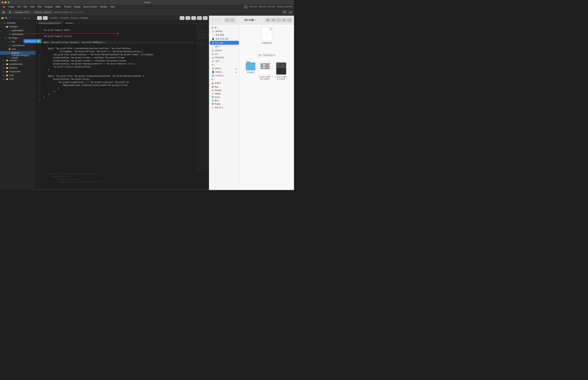  Describe the element at coordinates (182, 18) in the screenshot. I see `nav-left-btn: ◁` at that location.